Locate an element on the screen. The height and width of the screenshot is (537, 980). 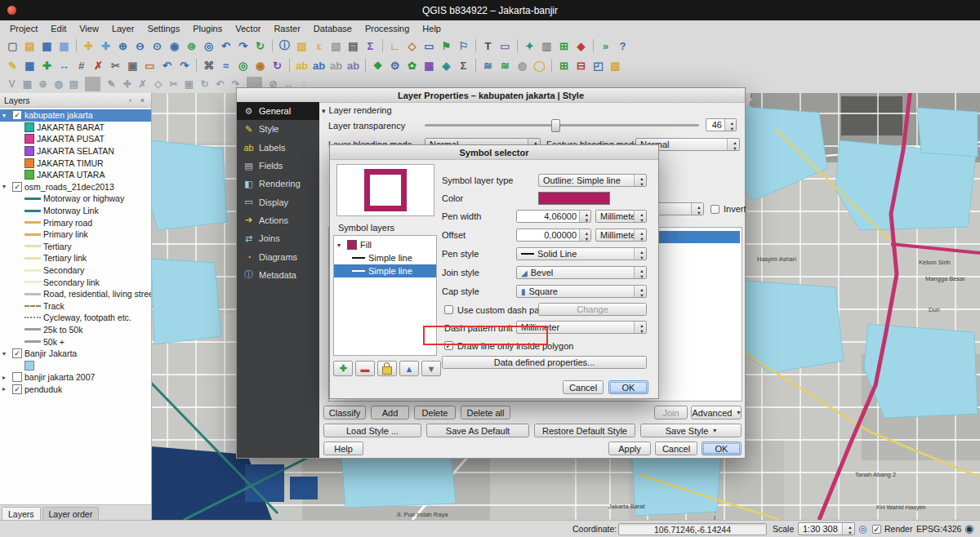
menu-plugins: Plugins is located at coordinates (207, 28).